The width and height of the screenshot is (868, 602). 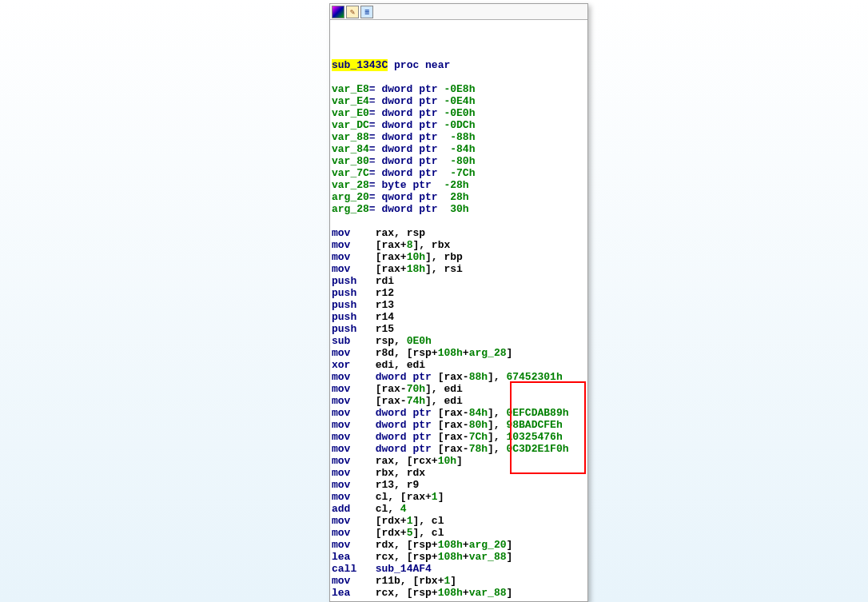 What do you see at coordinates (460, 125) in the screenshot?
I see `var-decl: var_DC= dword ptr -0DCh` at bounding box center [460, 125].